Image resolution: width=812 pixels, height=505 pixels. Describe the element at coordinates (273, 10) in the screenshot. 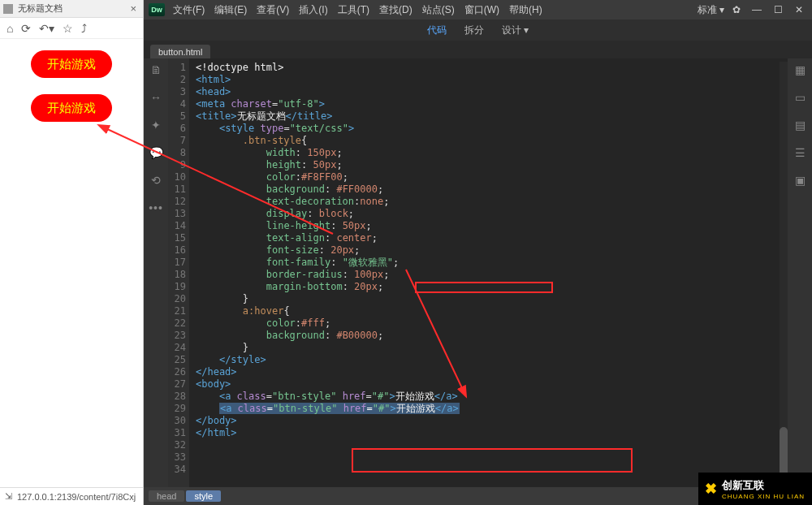

I see `menu-查看(V): 查看(V)` at that location.